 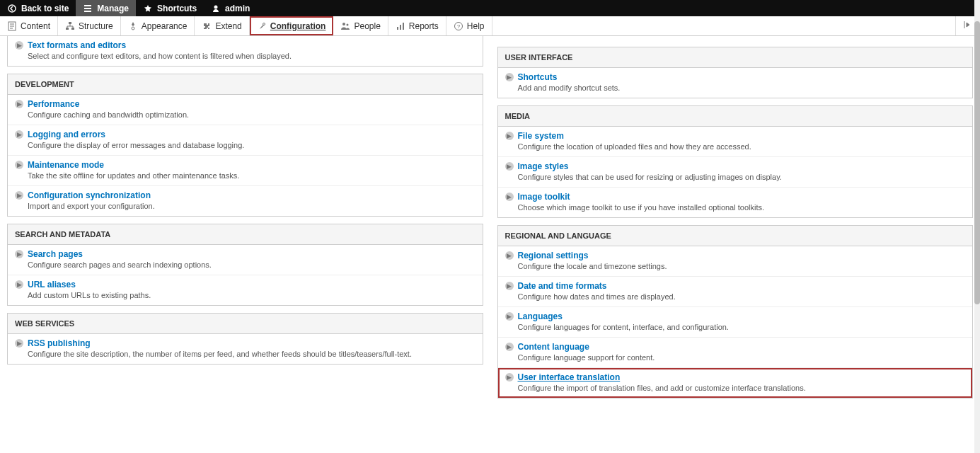 I want to click on desc-logging: Configure the display of error messages …, so click(x=252, y=145).